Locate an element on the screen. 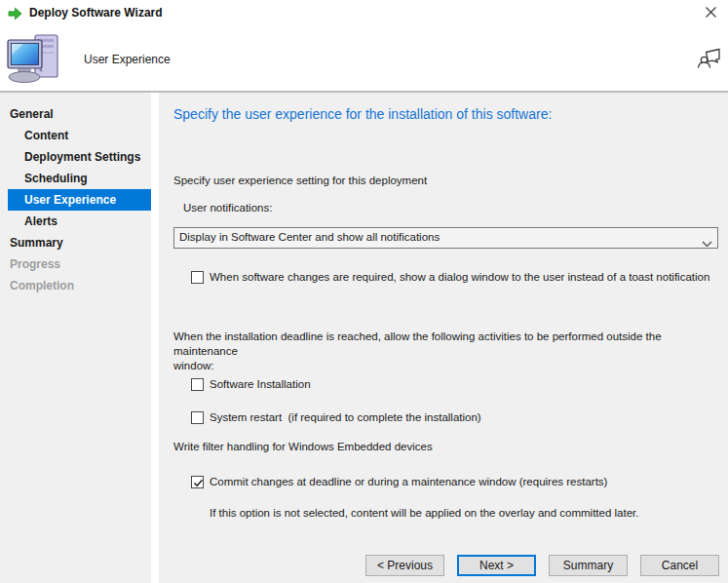  sidebar-item-progress: Progress is located at coordinates (80, 264).